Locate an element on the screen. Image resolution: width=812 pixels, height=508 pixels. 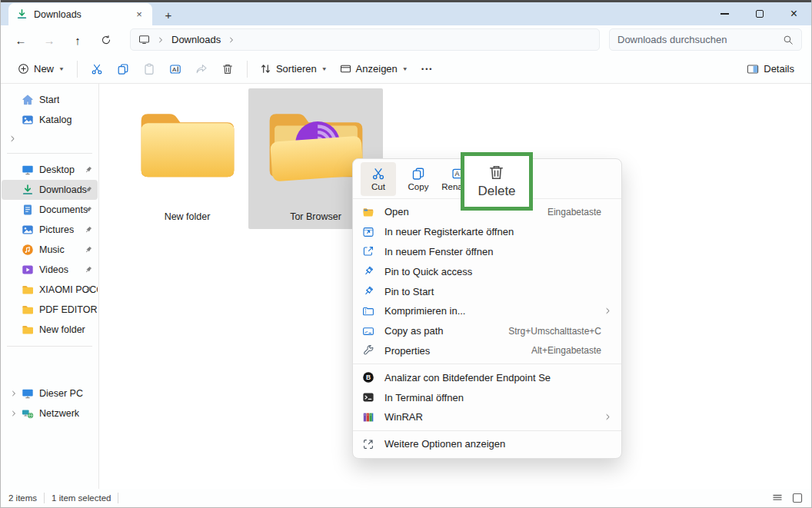
network-icon is located at coordinates (28, 413).